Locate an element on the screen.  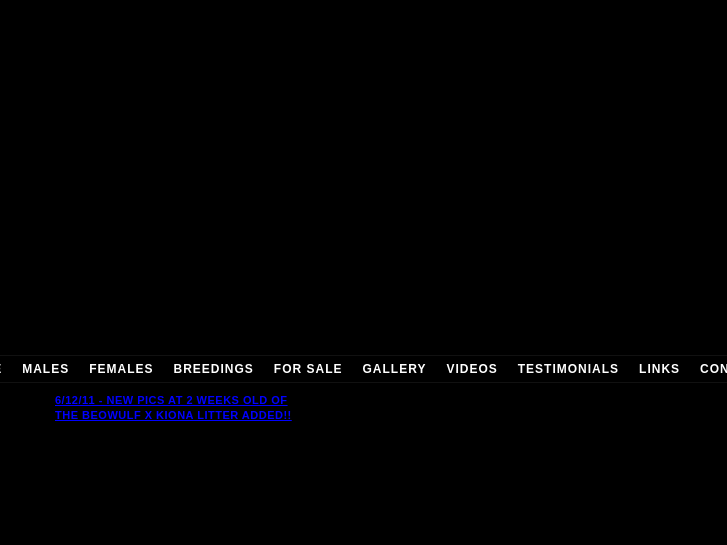
news-link-line1: 6/12/11 - NEW PICS AT 2 WEEKS OLD OF is located at coordinates (364, 400).